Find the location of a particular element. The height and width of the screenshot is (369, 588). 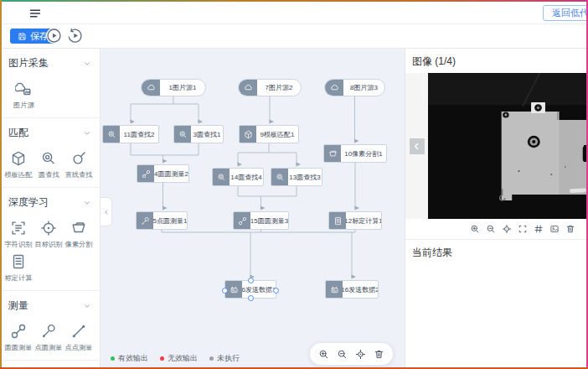

node-label: 3圆查找1 is located at coordinates (207, 134).